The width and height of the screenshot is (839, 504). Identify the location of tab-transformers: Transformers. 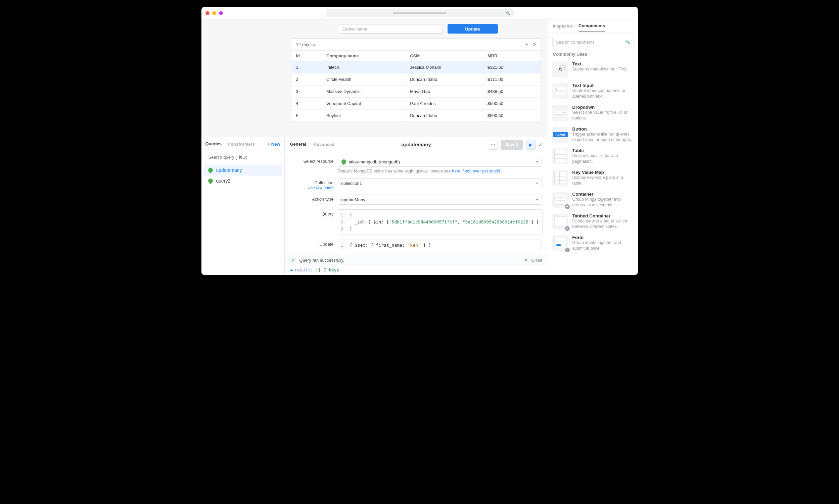
(241, 144).